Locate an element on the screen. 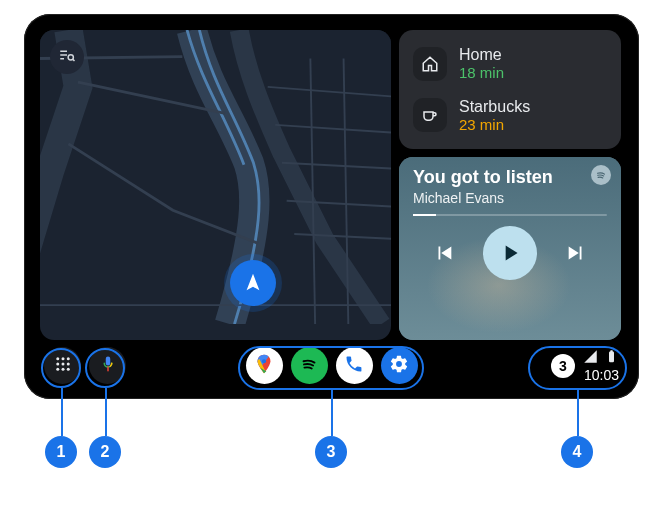 The width and height of the screenshot is (665, 514). app-spotify is located at coordinates (310, 366).